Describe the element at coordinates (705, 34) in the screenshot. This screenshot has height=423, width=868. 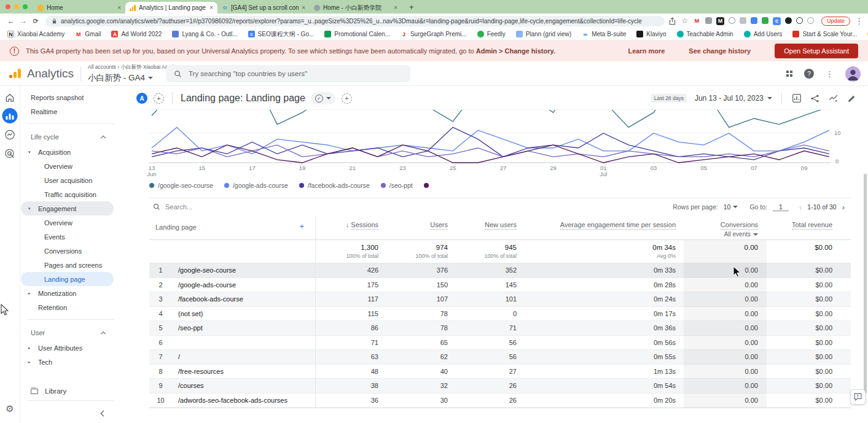
I see `bookmark-item: Teachable Admin` at that location.